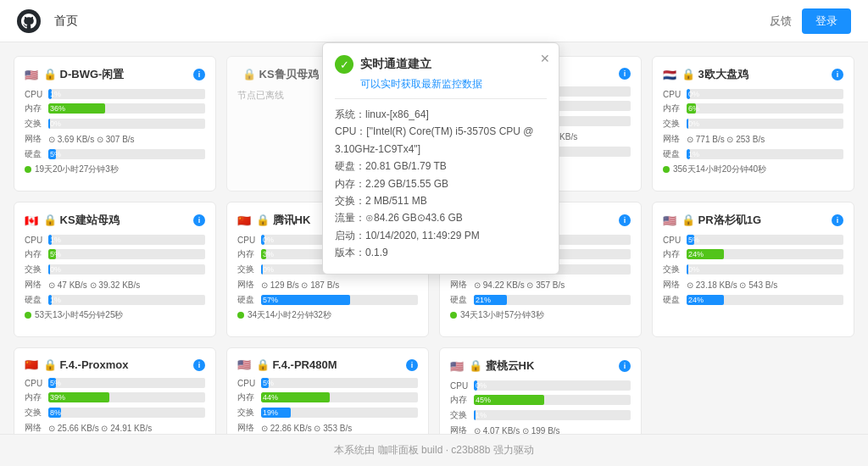  Describe the element at coordinates (692, 108) in the screenshot. I see `mem-fill: 6%` at that location.